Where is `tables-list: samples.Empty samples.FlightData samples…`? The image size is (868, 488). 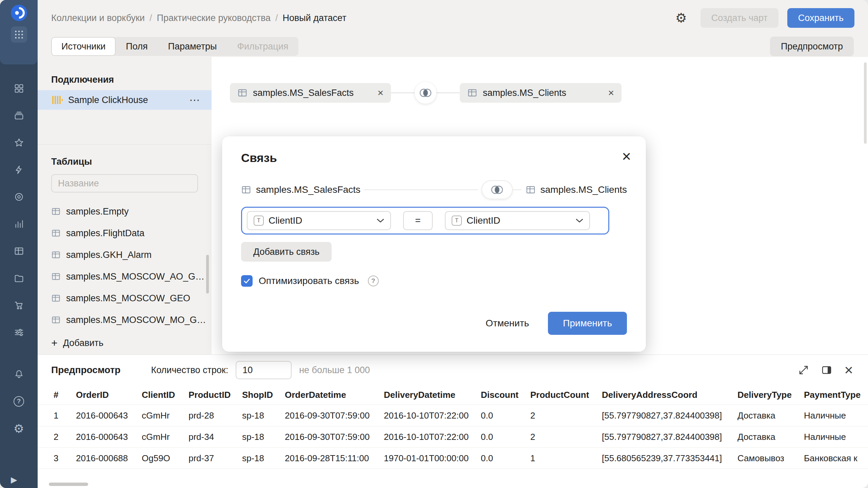
tables-list: samples.Empty samples.FlightData samples… is located at coordinates (125, 266).